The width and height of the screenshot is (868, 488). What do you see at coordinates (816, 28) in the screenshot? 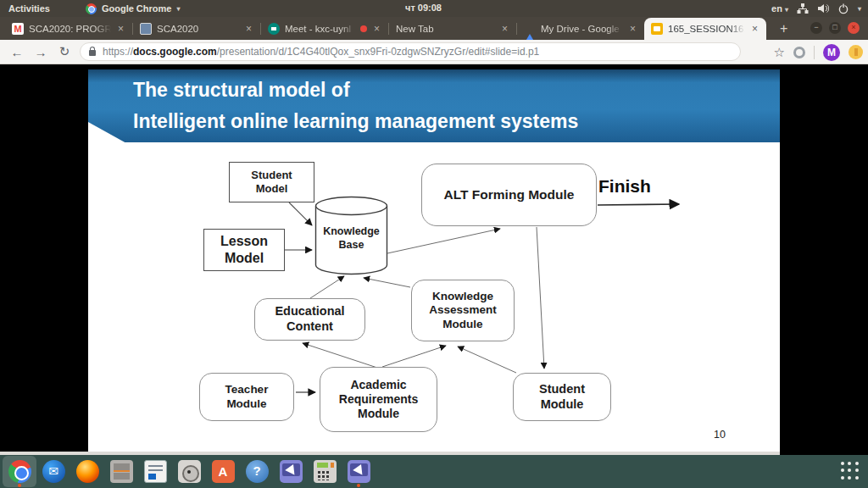
I see `minimize-button: −` at bounding box center [816, 28].